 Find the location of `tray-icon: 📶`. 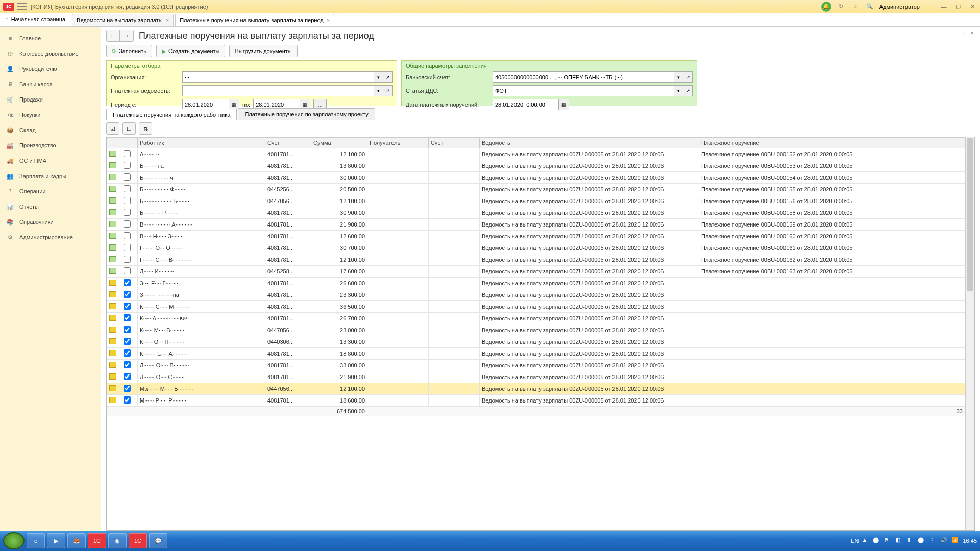

tray-icon: 📶 is located at coordinates (955, 541).